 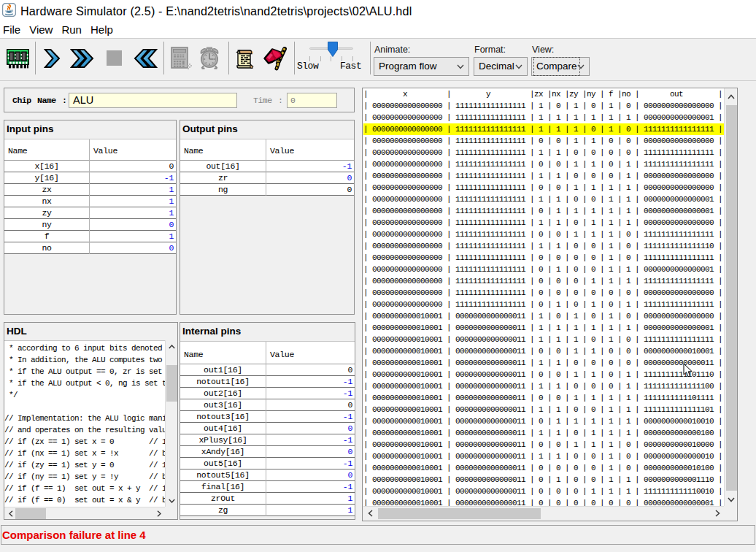 What do you see at coordinates (18, 150) in the screenshot?
I see `column-header-name: Name` at bounding box center [18, 150].